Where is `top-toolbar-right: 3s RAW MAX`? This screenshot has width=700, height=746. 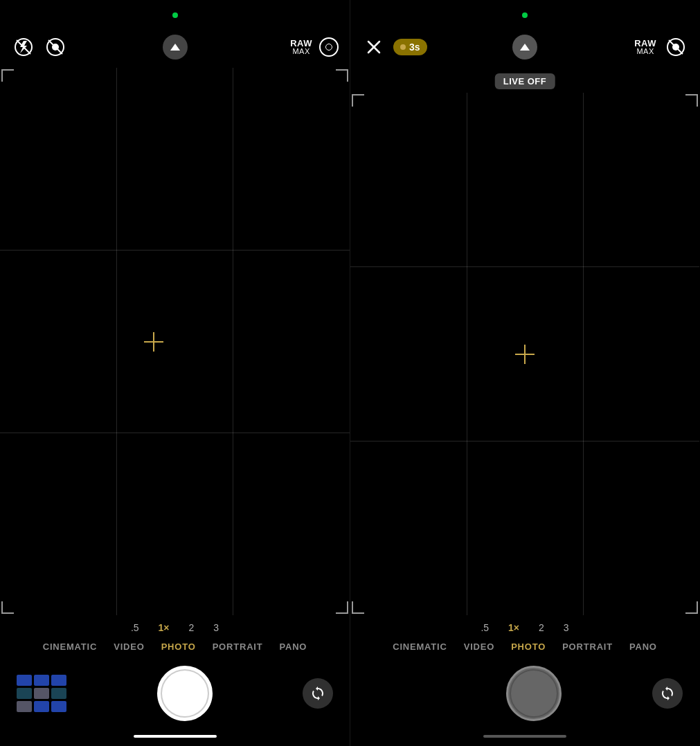 top-toolbar-right: 3s RAW MAX is located at coordinates (525, 34).